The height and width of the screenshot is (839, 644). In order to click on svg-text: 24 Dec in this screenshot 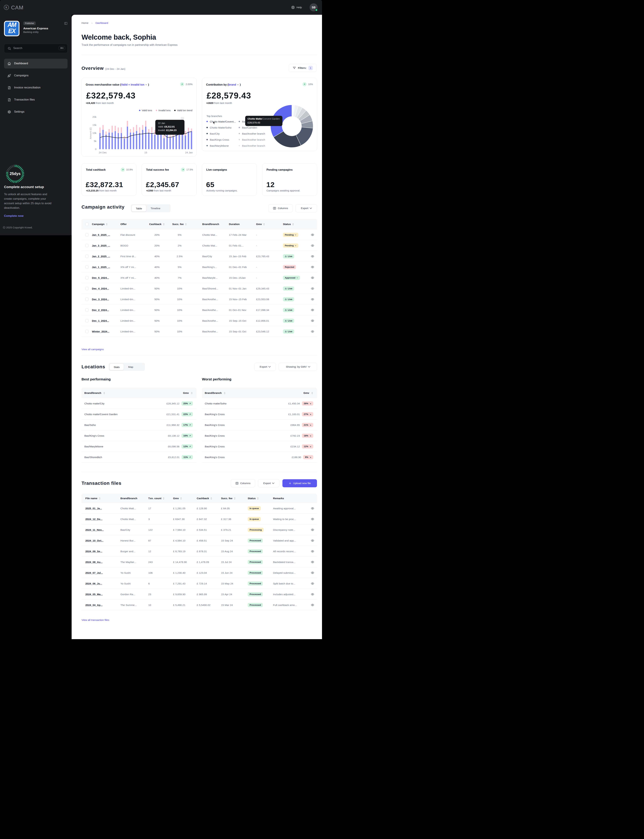, I will do `click(103, 153)`.